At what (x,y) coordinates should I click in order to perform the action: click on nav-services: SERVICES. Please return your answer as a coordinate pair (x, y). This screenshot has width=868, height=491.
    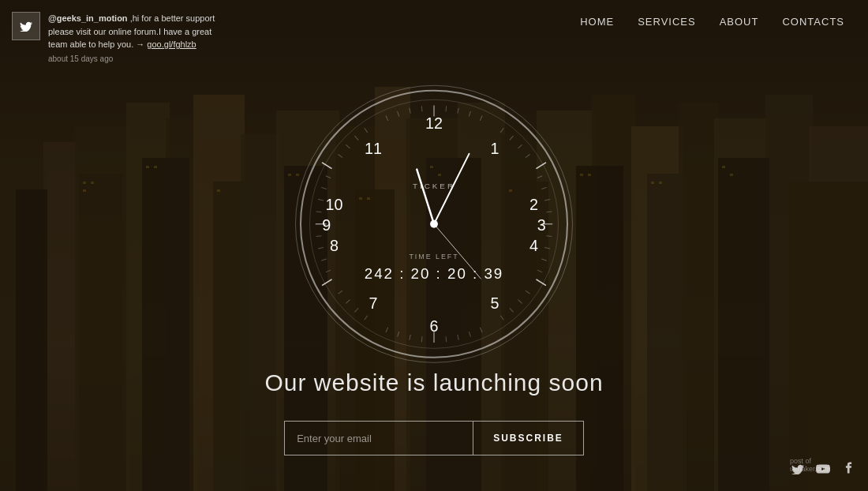
    Looking at the image, I should click on (667, 22).